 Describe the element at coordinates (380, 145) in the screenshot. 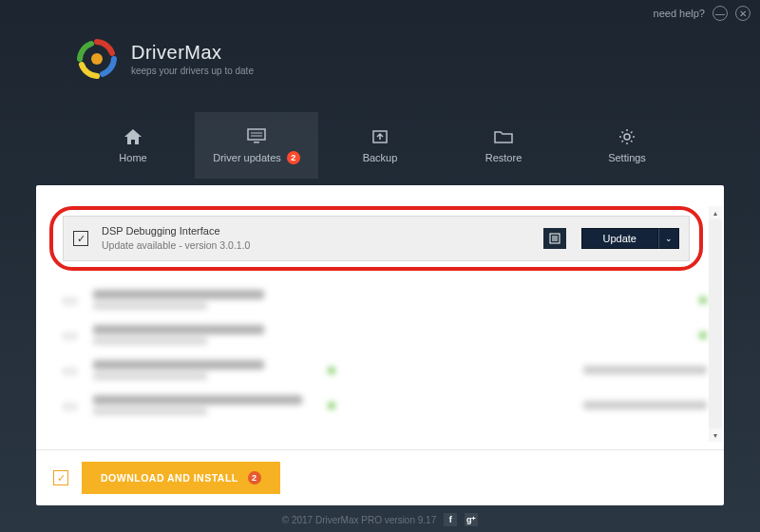

I see `nav-backup: Backup` at that location.